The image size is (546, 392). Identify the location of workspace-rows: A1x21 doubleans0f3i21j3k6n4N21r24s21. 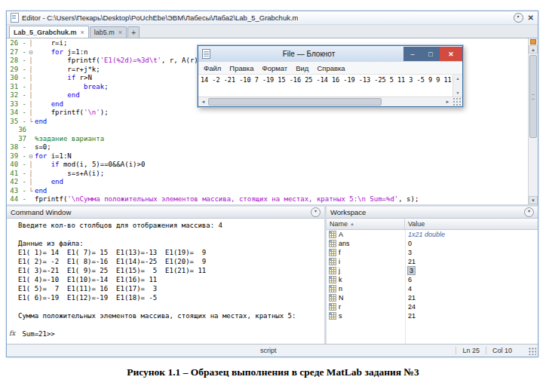
(432, 286).